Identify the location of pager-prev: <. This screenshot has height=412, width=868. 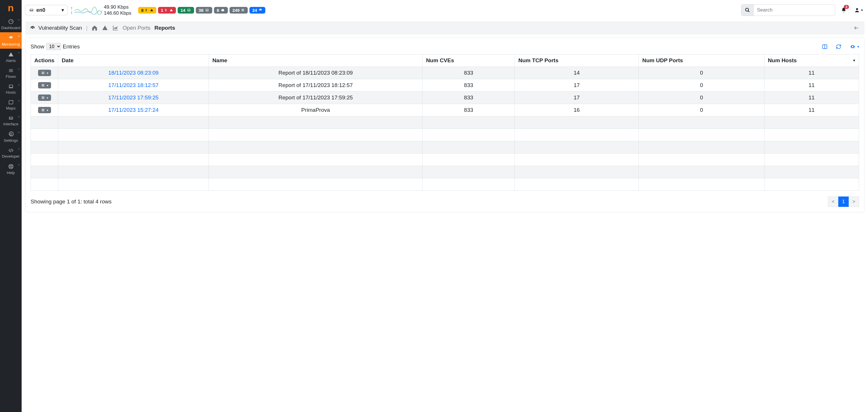
(833, 202).